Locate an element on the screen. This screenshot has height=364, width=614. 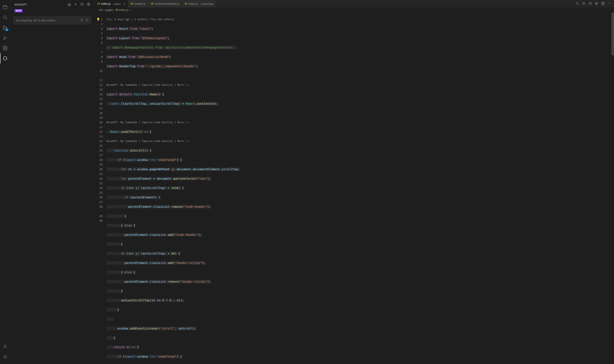
tab-index-pages: JS index.js .../pages × is located at coordinates (111, 4).